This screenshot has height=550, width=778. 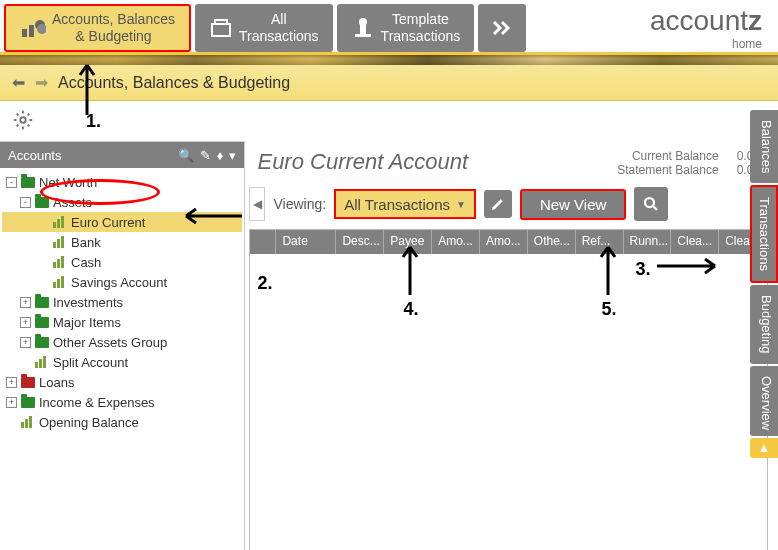 I want to click on tree-item: Bank, so click(x=122, y=242).